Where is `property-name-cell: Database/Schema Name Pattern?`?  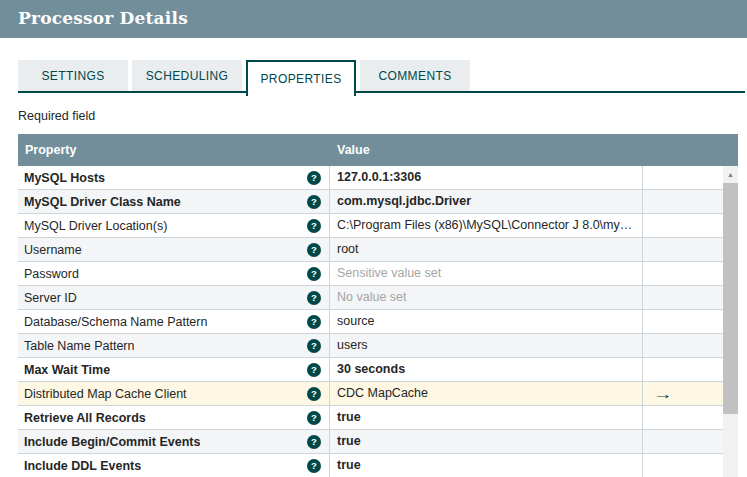 property-name-cell: Database/Schema Name Pattern? is located at coordinates (174, 322).